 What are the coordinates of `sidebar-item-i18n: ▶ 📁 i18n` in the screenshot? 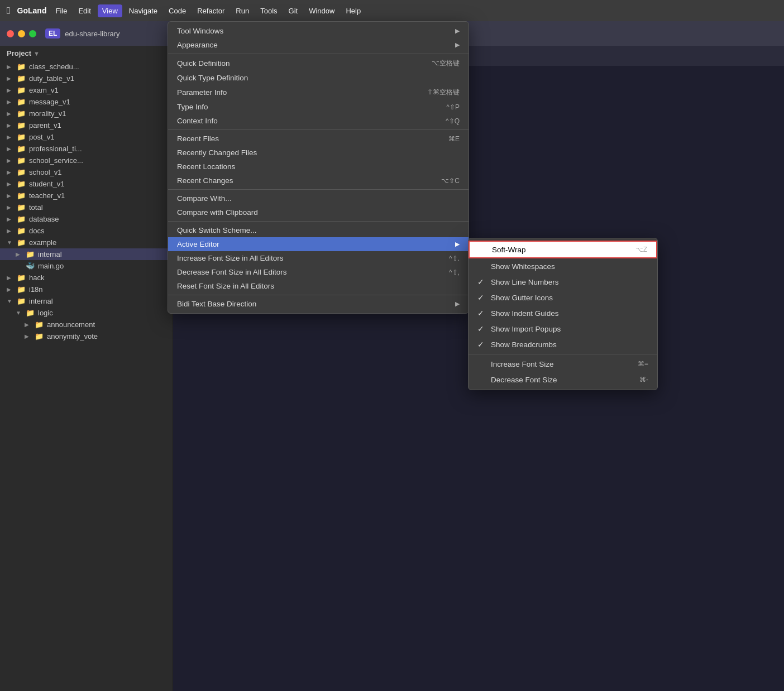 It's located at (86, 289).